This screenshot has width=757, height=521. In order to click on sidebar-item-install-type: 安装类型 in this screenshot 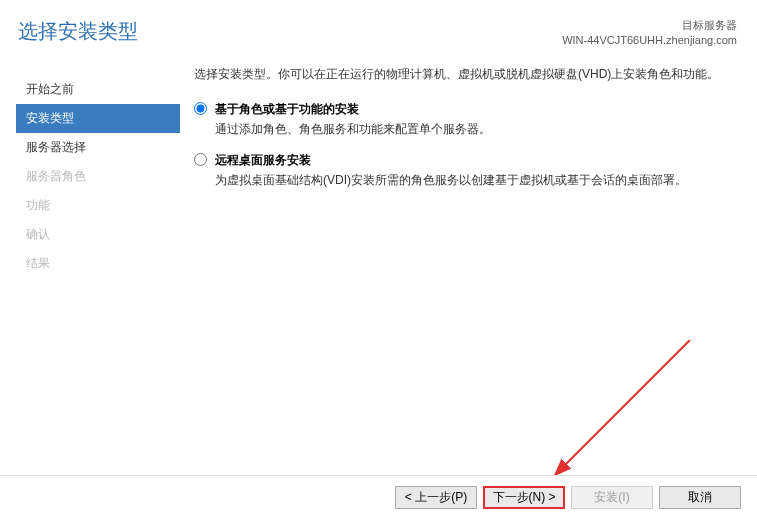, I will do `click(98, 118)`.